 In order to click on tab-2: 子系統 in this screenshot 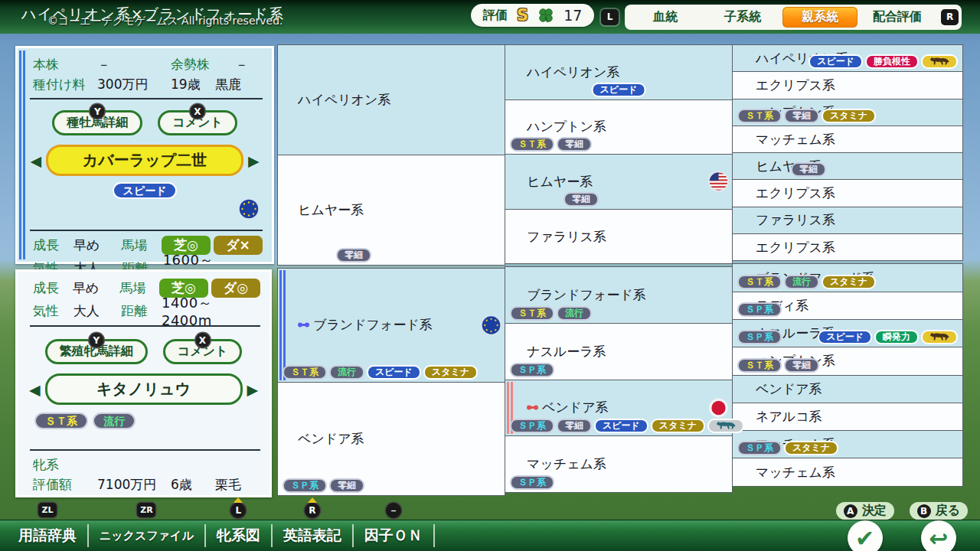, I will do `click(743, 17)`.